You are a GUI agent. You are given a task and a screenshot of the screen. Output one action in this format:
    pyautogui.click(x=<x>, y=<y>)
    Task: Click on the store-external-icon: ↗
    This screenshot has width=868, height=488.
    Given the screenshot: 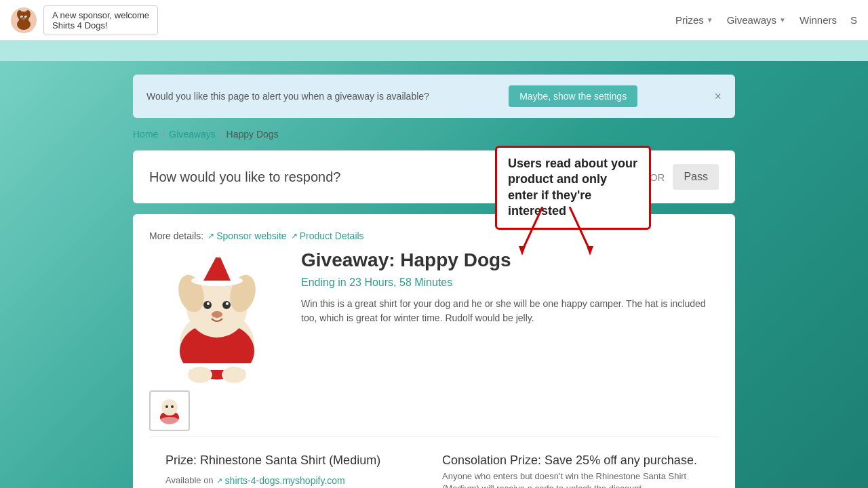 What is the action you would take?
    pyautogui.click(x=220, y=481)
    